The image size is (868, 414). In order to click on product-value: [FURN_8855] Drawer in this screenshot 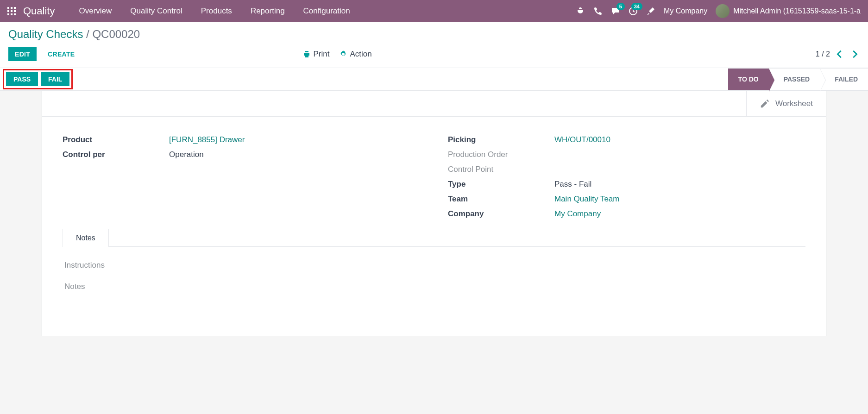, I will do `click(207, 140)`.